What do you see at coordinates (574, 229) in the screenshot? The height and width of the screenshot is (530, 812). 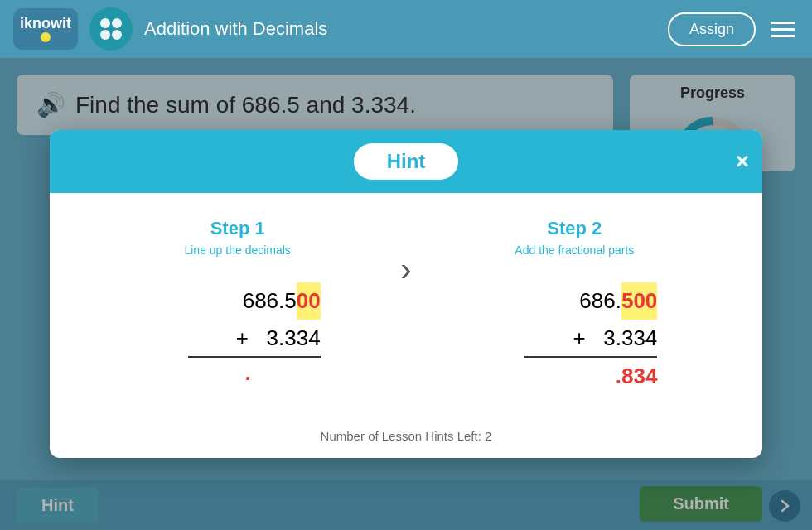 I see `step-2-title: Step 2` at bounding box center [574, 229].